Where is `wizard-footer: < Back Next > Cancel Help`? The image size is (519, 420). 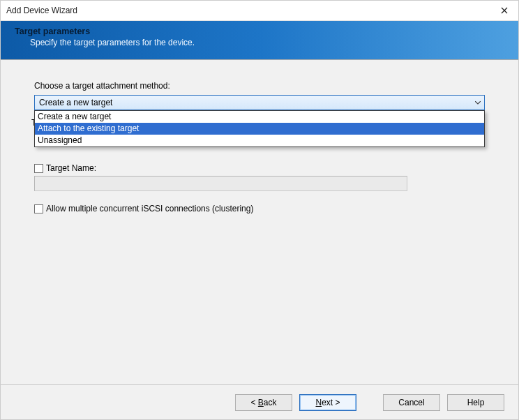 wizard-footer: < Back Next > Cancel Help is located at coordinates (260, 402).